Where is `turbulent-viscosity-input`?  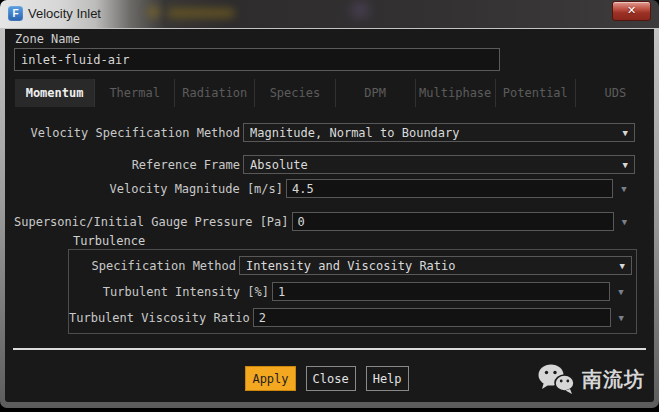
turbulent-viscosity-input is located at coordinates (432, 318).